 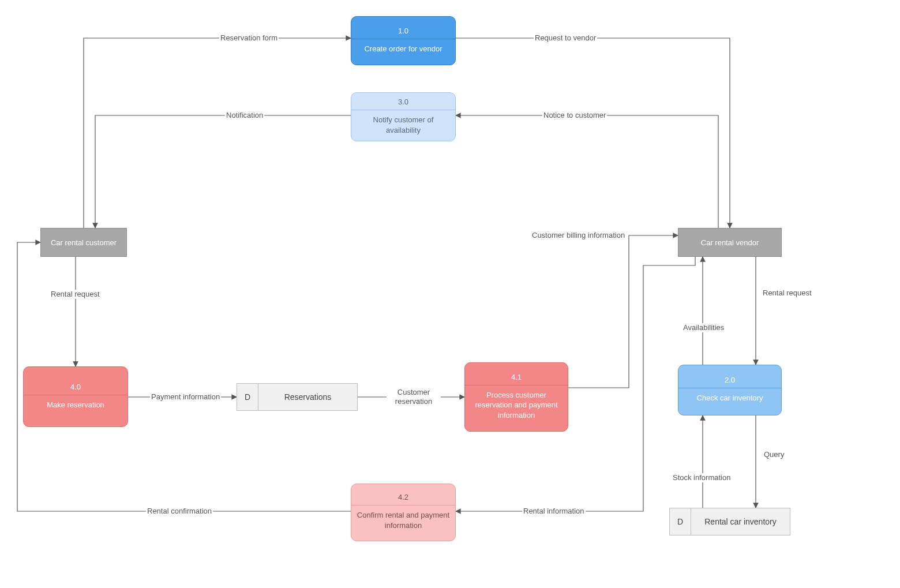 I want to click on flow-notification: Notification, so click(x=245, y=115).